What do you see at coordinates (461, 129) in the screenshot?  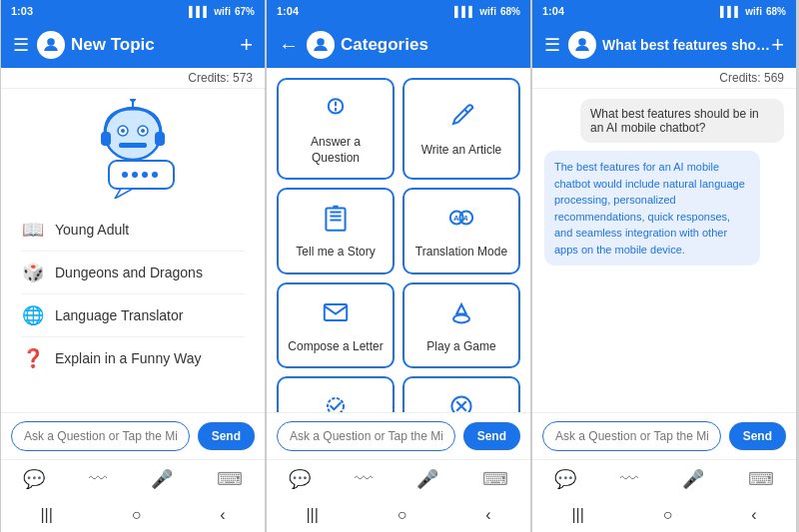 I see `category-article: Write an Article` at bounding box center [461, 129].